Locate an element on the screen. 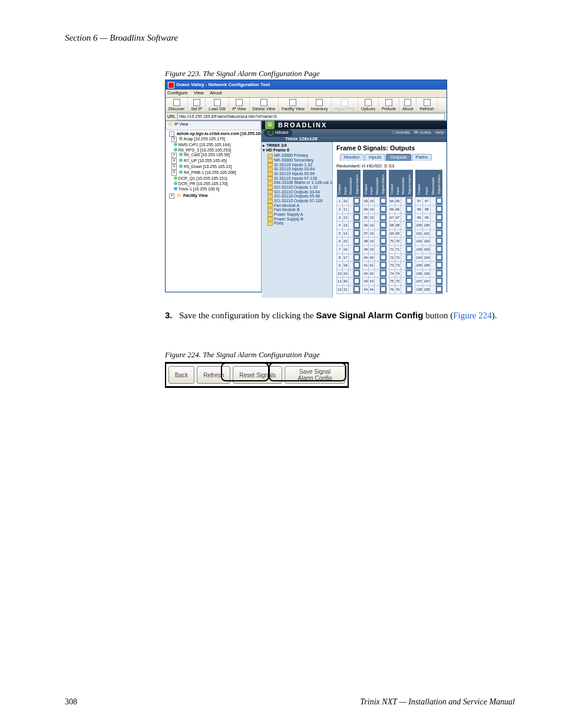 The height and width of the screenshot is (728, 562). link-events: □ events is located at coordinates (401, 133).